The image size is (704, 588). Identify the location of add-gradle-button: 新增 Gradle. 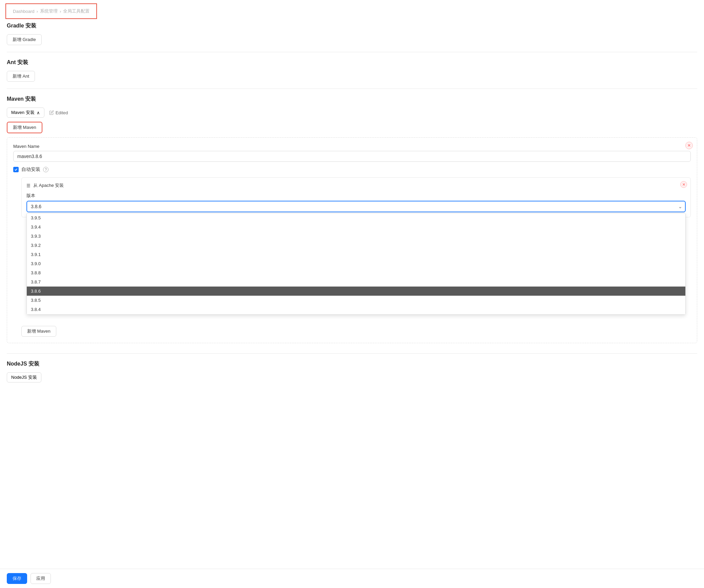
(24, 40).